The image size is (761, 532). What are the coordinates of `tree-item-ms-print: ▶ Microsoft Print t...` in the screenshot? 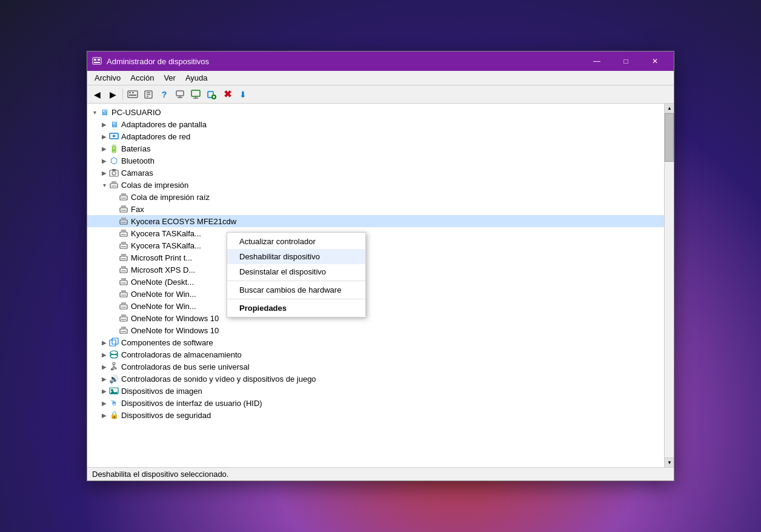 It's located at (376, 258).